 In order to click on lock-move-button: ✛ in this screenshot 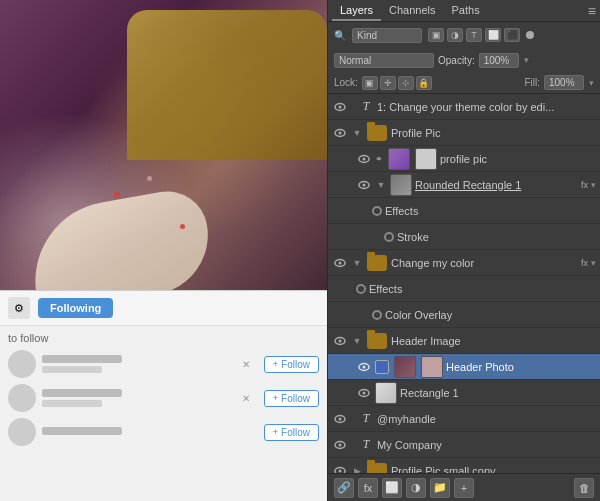, I will do `click(388, 83)`.